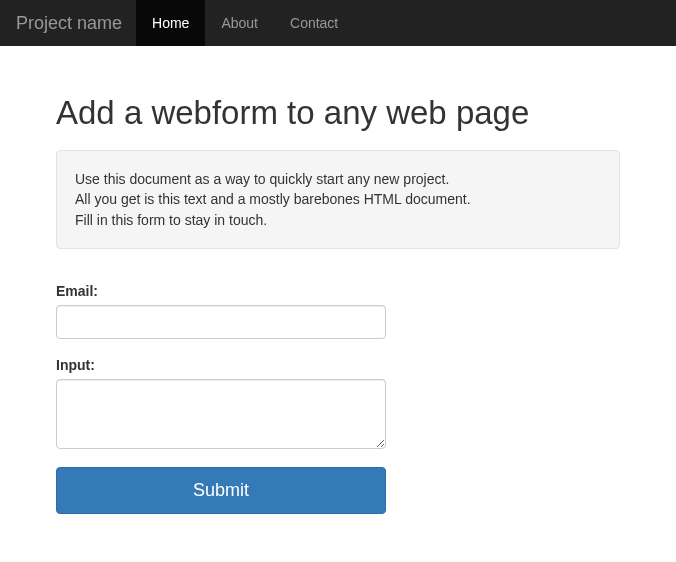  I want to click on form-group-email: Email:, so click(221, 311).